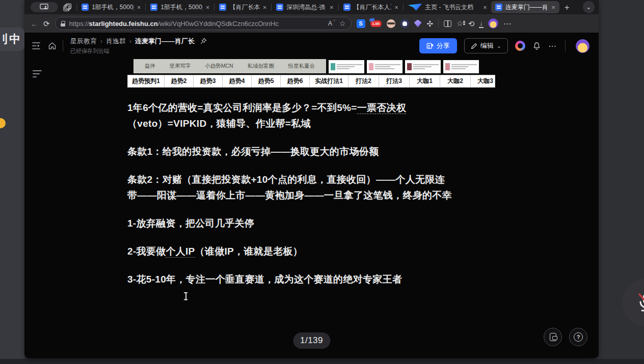  I want to click on comments-float-button, so click(553, 337).